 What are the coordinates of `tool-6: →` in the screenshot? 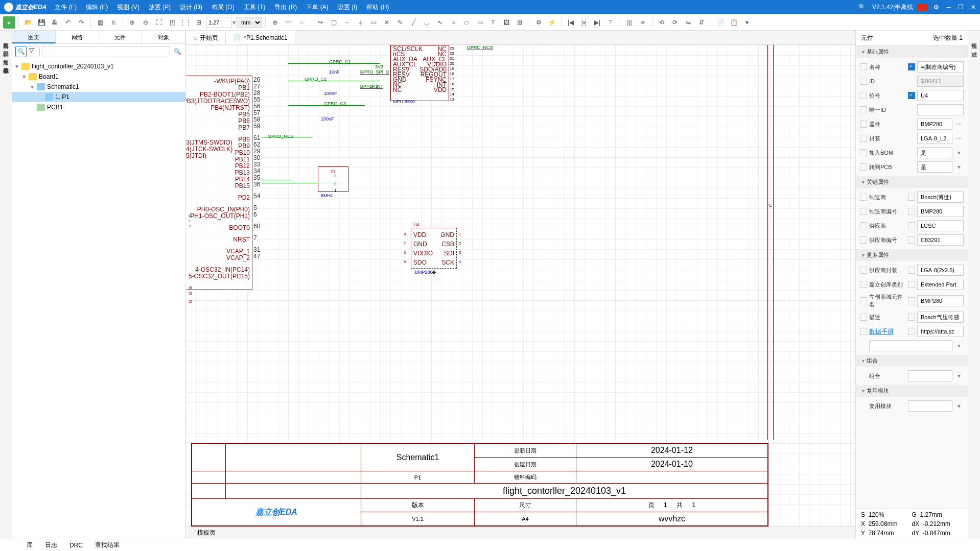 It's located at (347, 22).